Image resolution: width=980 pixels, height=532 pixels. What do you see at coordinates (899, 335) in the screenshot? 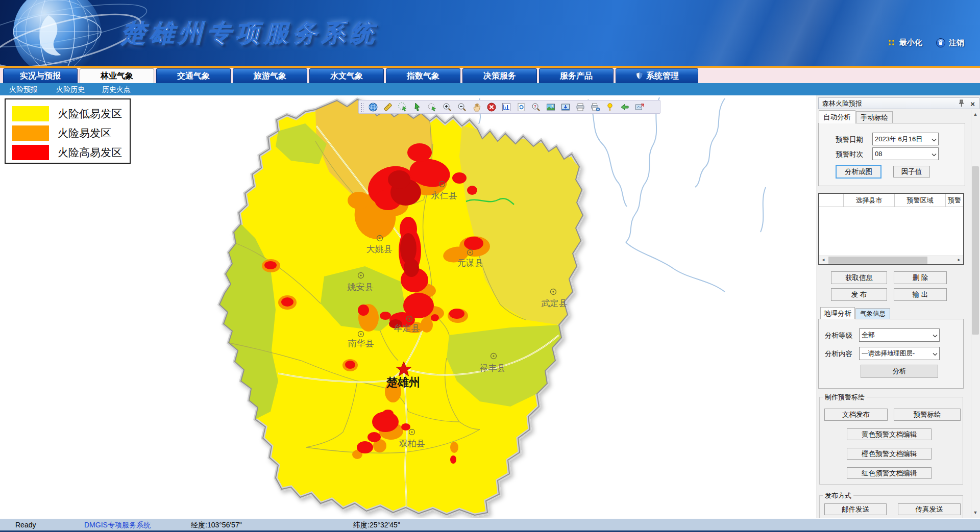
I see `level-select: 全部` at bounding box center [899, 335].